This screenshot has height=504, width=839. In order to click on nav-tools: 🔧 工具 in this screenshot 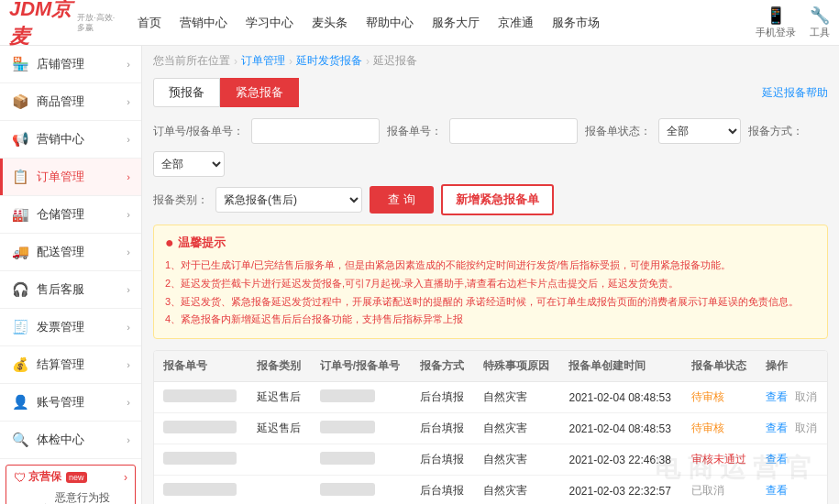, I will do `click(820, 22)`.